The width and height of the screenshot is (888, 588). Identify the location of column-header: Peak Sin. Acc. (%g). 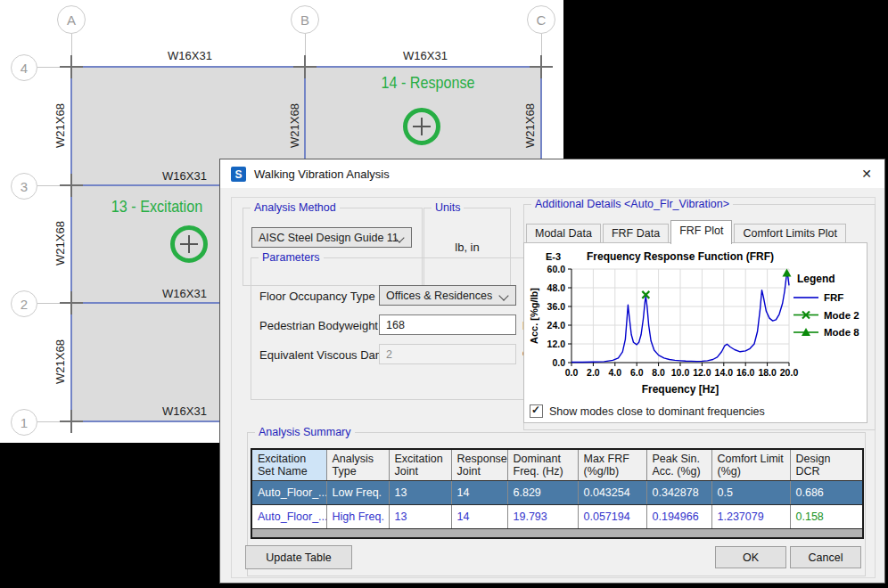
(679, 465).